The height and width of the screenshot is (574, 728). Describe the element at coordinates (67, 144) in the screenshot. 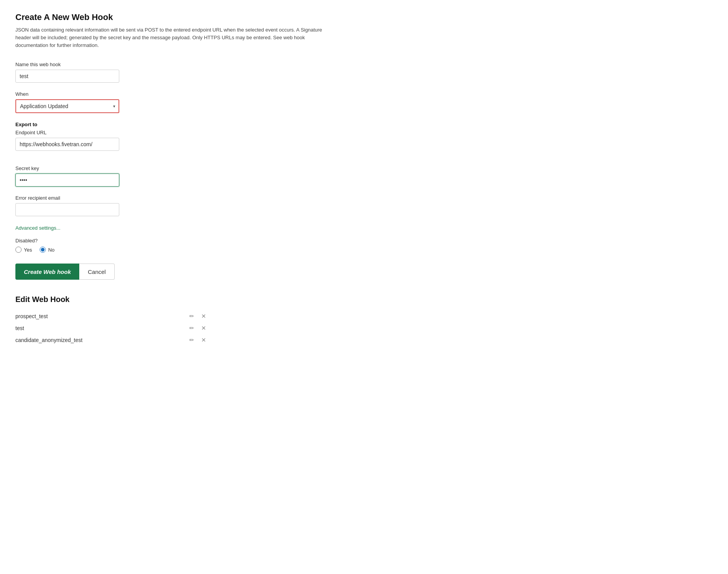

I see `endpoint-input` at that location.